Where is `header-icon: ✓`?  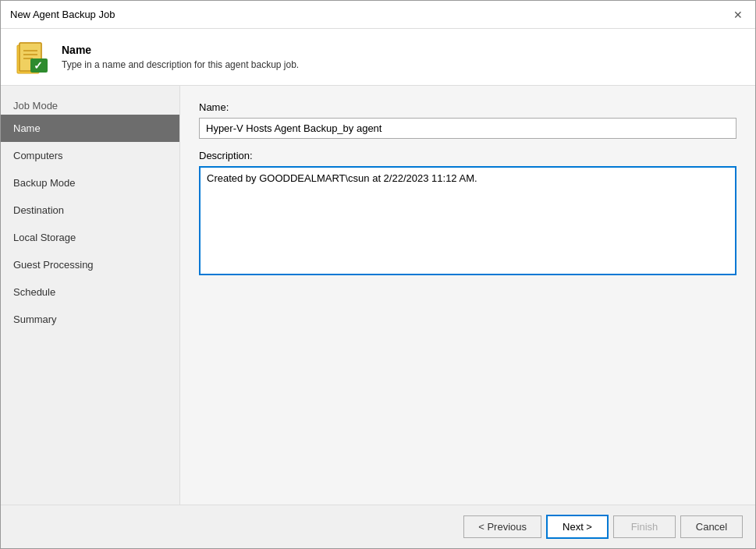 header-icon: ✓ is located at coordinates (32, 57).